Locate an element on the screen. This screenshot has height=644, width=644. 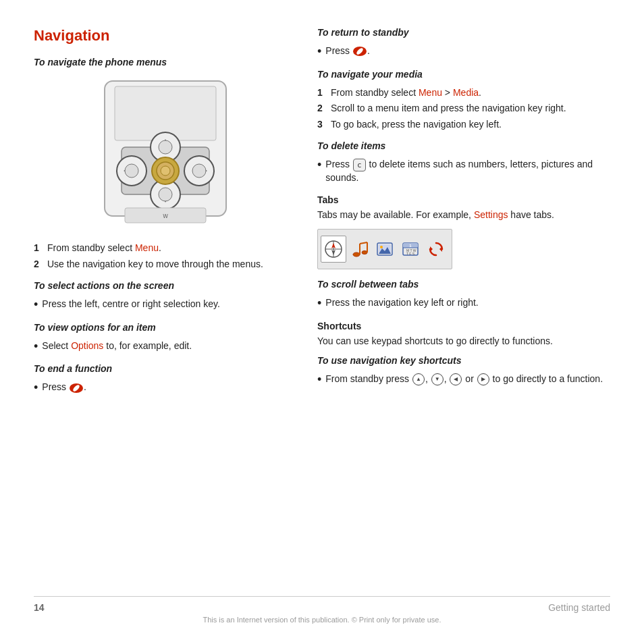
tab-icon-compass is located at coordinates (333, 249).